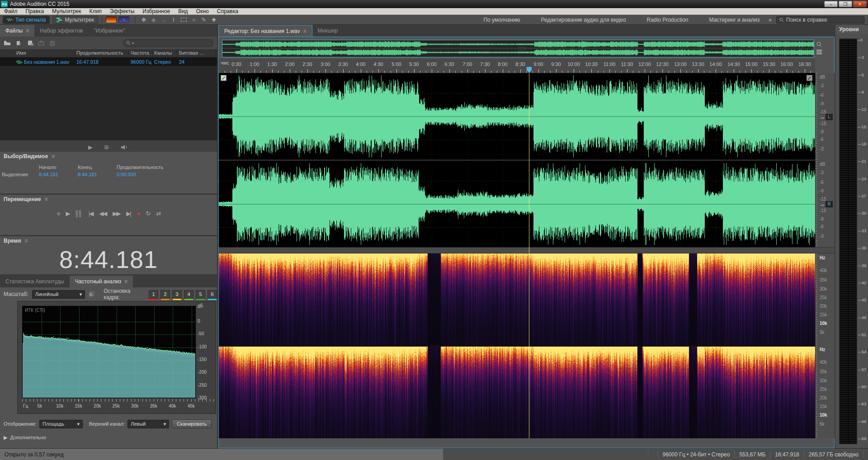  Describe the element at coordinates (25, 437) in the screenshot. I see `advanced-expander: ▶ Дополнительно` at that location.